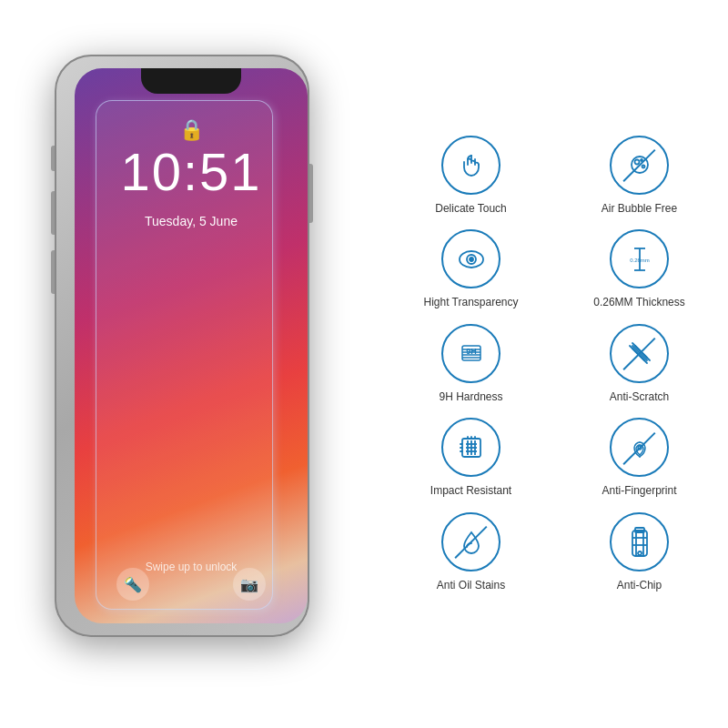 This screenshot has width=728, height=728. Describe the element at coordinates (639, 166) in the screenshot. I see `air-bubble-free-icon-circle` at that location.